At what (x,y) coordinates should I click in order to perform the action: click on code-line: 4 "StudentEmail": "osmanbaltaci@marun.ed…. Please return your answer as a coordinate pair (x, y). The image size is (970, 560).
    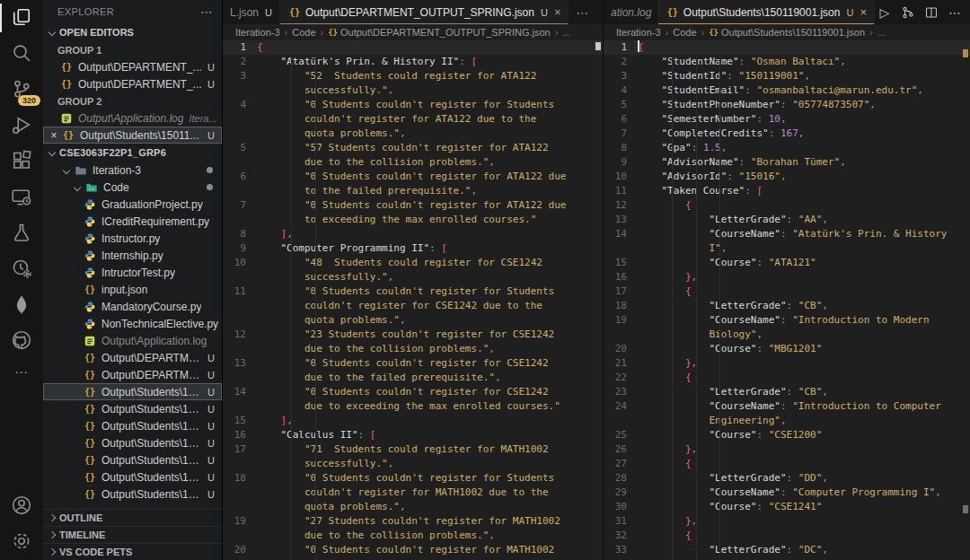
    Looking at the image, I should click on (787, 91).